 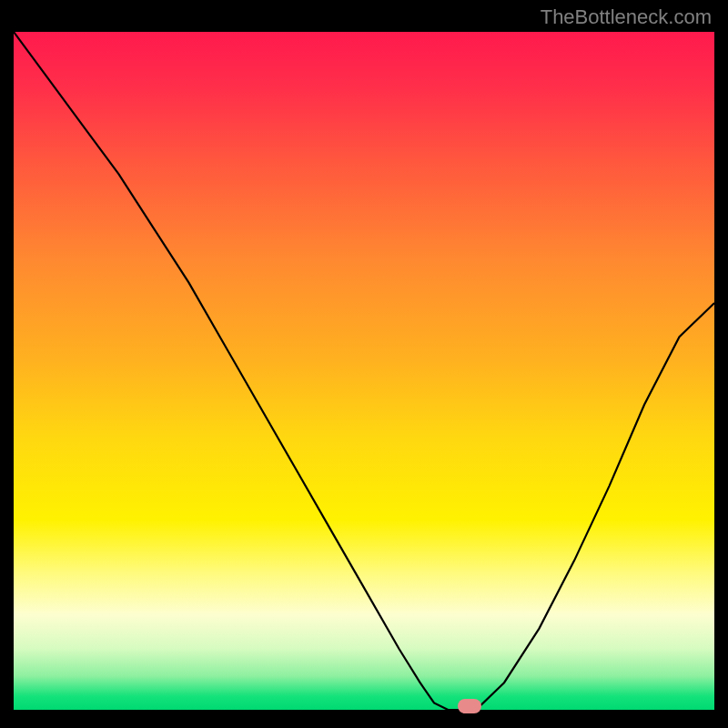 I want to click on watermark-text: TheBottleneck.com, so click(x=626, y=17).